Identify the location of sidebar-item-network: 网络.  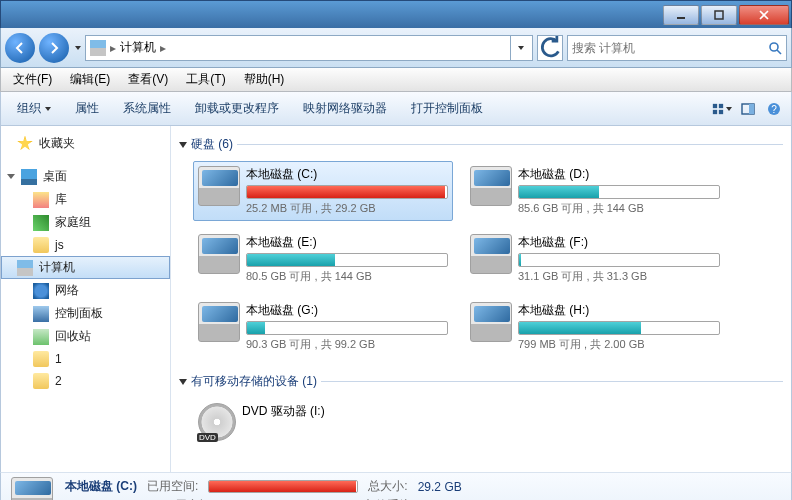
(86, 290).